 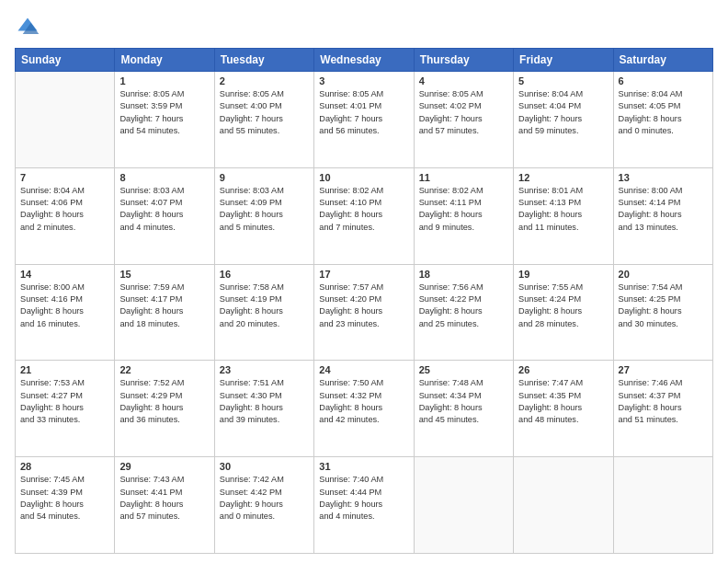 What do you see at coordinates (364, 274) in the screenshot?
I see `day-number: 17` at bounding box center [364, 274].